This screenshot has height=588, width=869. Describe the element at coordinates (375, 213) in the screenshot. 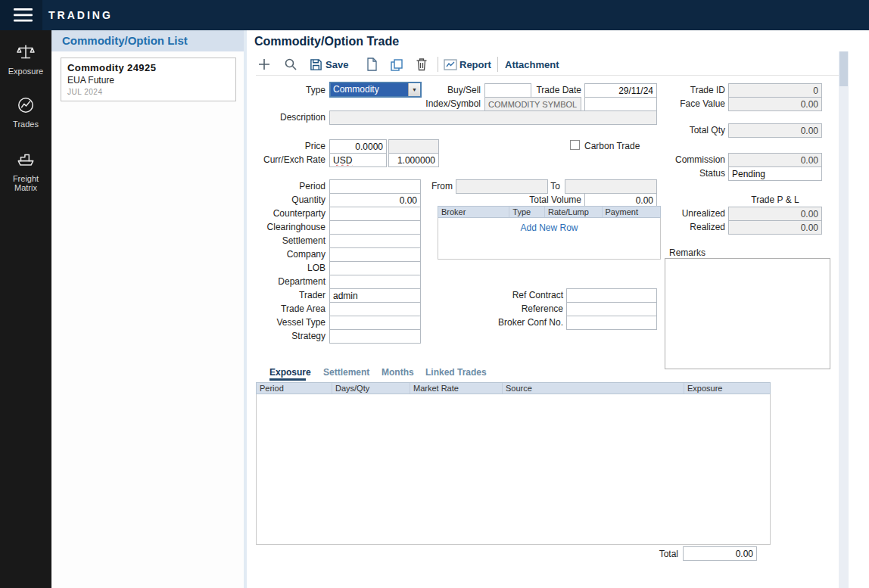

I see `counterparty-input` at that location.